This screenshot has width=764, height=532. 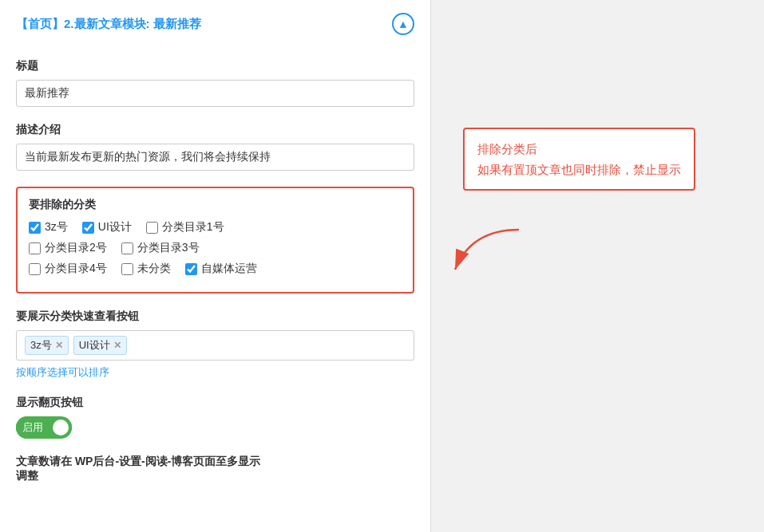 What do you see at coordinates (146, 269) in the screenshot?
I see `checkbox-uncat: 未分类` at bounding box center [146, 269].